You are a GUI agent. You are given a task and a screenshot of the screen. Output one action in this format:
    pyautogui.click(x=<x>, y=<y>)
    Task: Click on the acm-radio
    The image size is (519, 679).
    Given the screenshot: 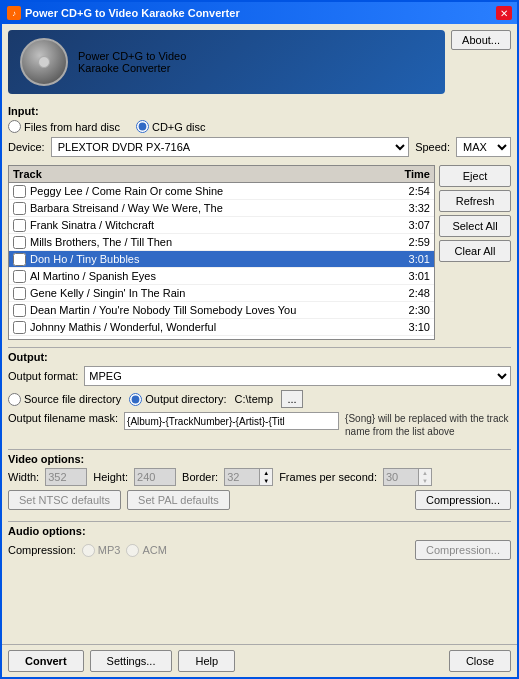 What is the action you would take?
    pyautogui.click(x=132, y=550)
    